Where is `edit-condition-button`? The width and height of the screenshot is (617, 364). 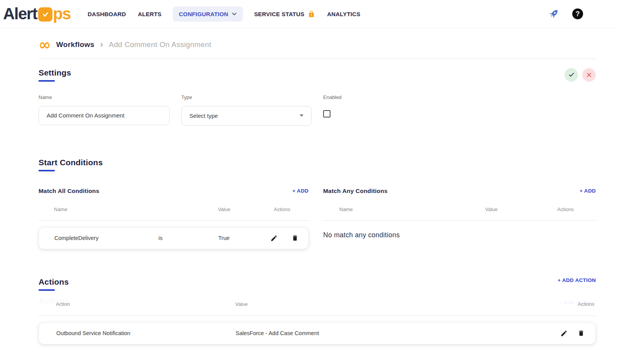 edit-condition-button is located at coordinates (274, 238).